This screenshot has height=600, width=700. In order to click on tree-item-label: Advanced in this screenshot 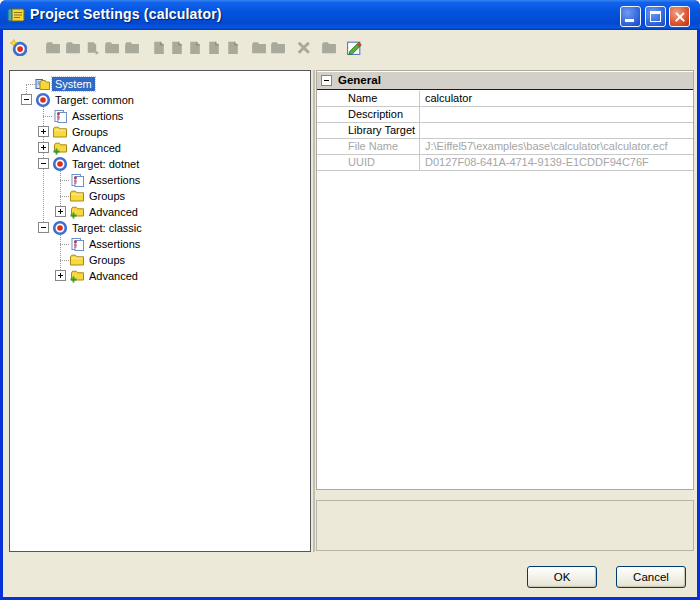, I will do `click(114, 276)`.